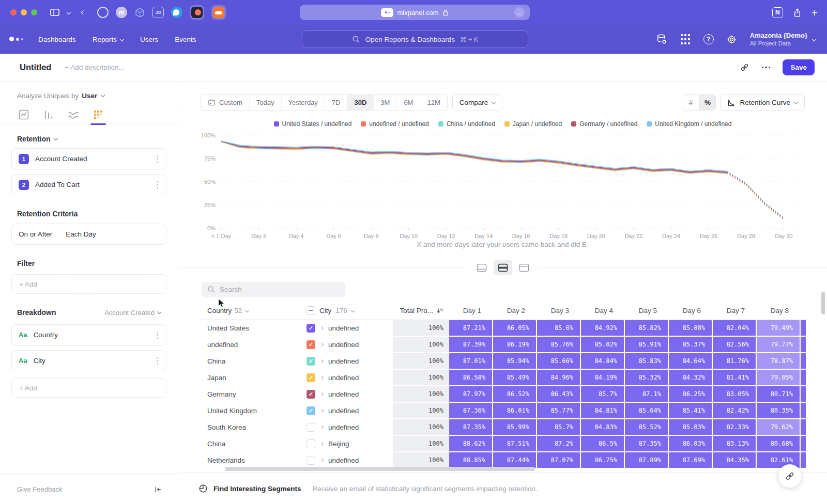 The width and height of the screenshot is (827, 504). What do you see at coordinates (482, 267) in the screenshot?
I see `layout-chart-only-button` at bounding box center [482, 267].